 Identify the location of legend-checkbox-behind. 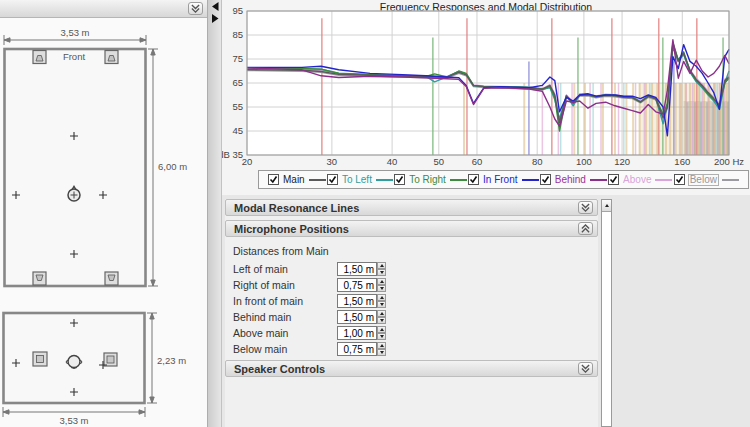
(546, 180).